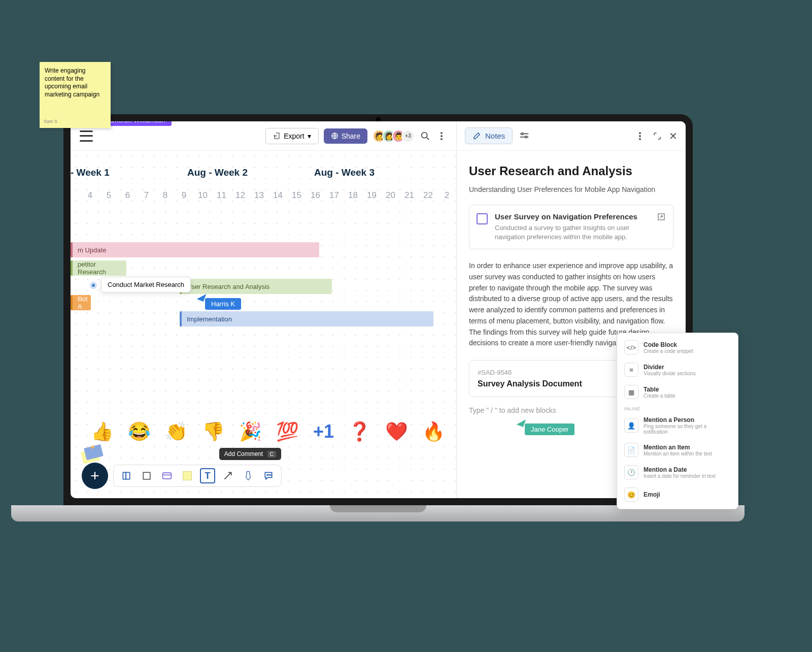 This screenshot has height=652, width=812. Describe the element at coordinates (294, 136) in the screenshot. I see `export-label: Export` at that location.